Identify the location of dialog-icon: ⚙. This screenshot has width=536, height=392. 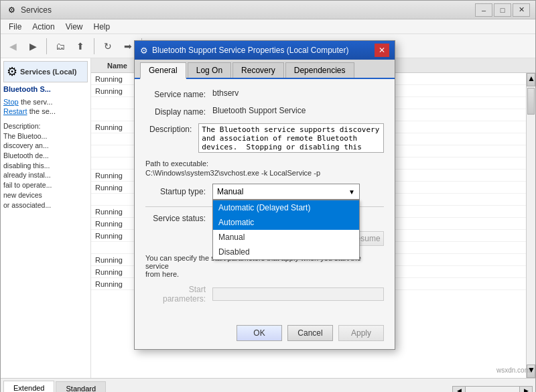
(144, 51).